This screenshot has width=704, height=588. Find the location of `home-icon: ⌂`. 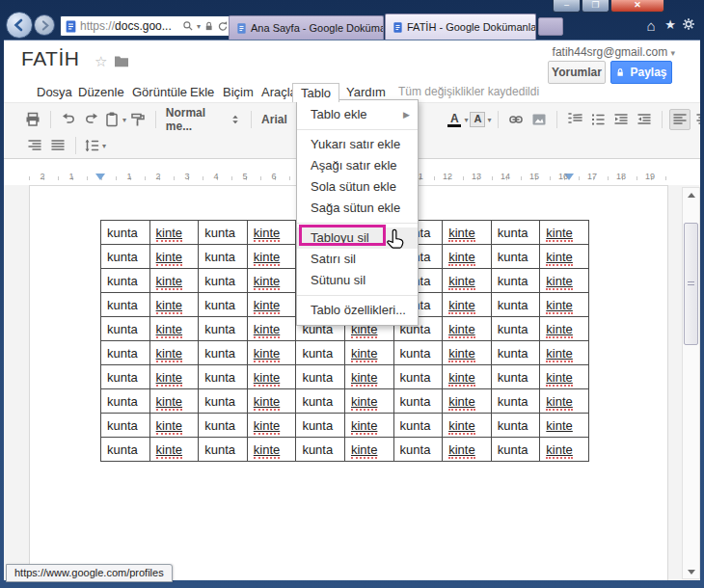

home-icon: ⌂ is located at coordinates (651, 25).